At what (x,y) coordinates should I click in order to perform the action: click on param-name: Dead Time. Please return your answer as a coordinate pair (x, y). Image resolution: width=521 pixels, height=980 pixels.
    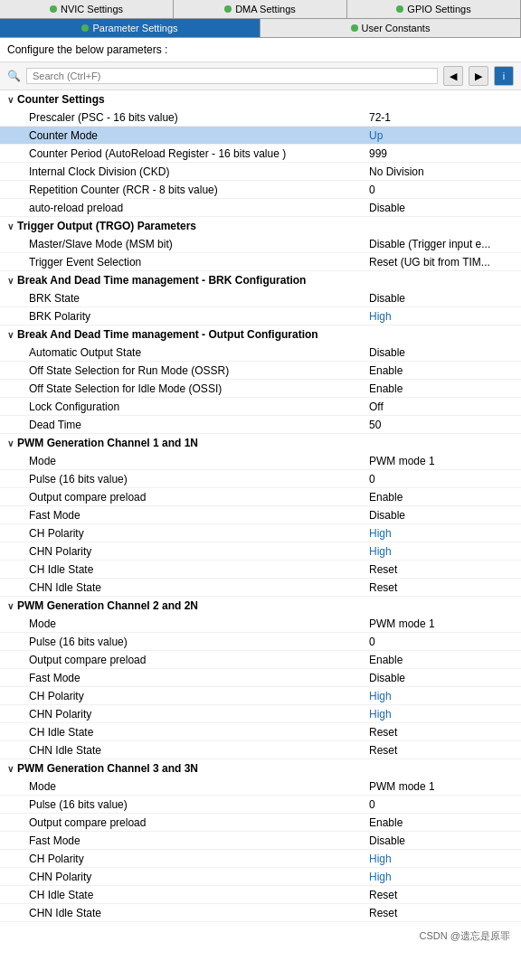
    Looking at the image, I should click on (199, 425).